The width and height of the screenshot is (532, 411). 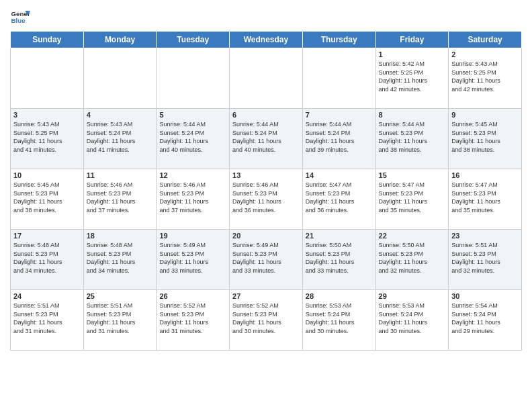 I want to click on calendar-cell-1: 1Sunrise: 5:42 AM Sunset: 5:25 PM Daylig…, so click(x=412, y=79).